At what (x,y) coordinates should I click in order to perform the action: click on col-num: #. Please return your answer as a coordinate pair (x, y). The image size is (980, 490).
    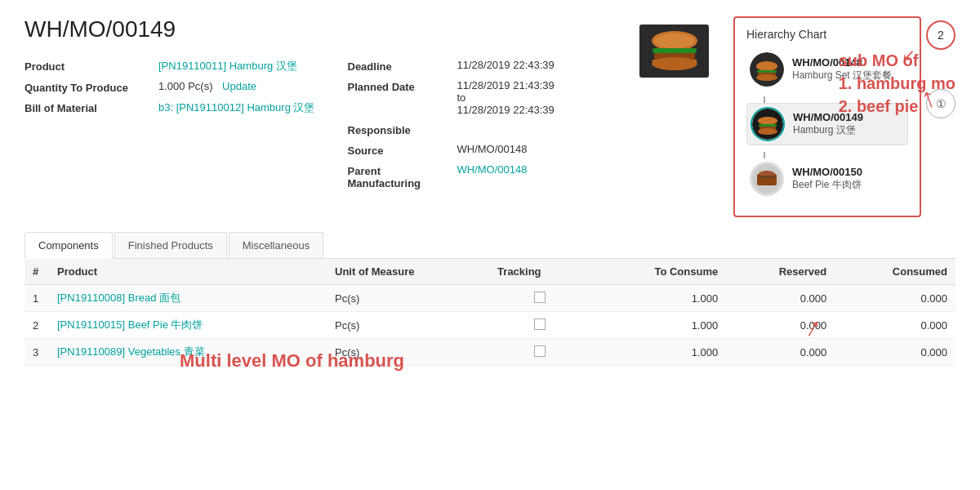
    Looking at the image, I should click on (37, 272).